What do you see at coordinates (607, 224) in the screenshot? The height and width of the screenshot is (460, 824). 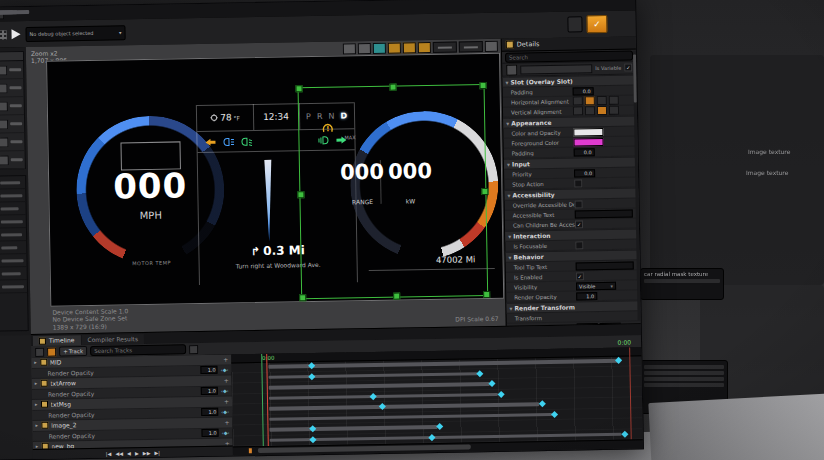 I see `property-control: ✓` at bounding box center [607, 224].